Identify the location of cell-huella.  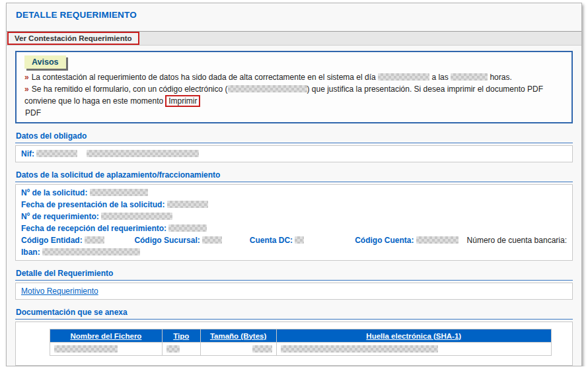
(414, 349).